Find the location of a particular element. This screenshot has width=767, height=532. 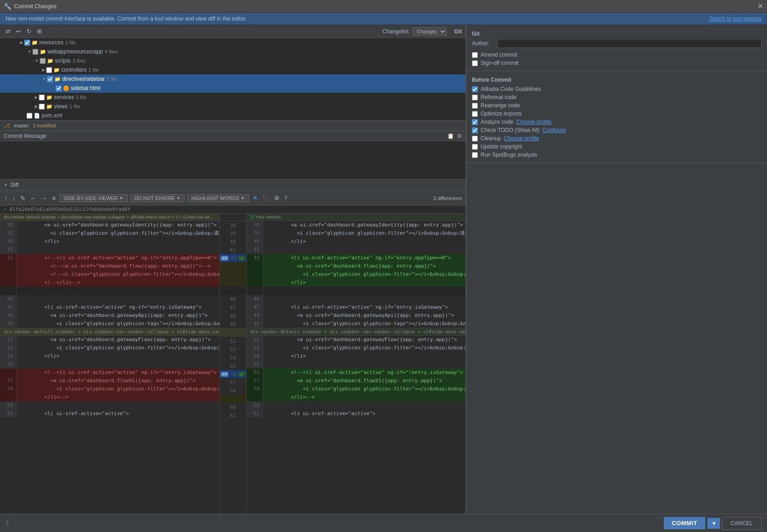

tree-item-views: ▶ 📁 views 1 file is located at coordinates (233, 106).